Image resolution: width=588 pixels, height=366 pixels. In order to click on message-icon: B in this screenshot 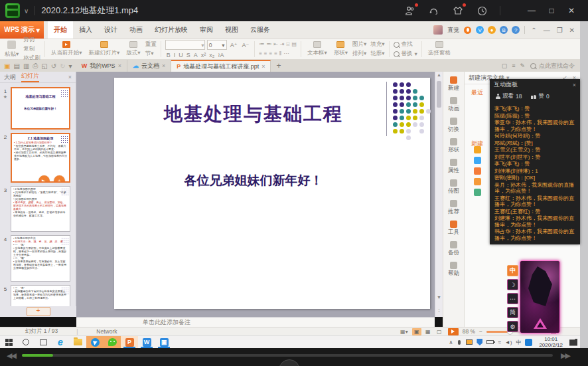, I will do `click(504, 30)`.